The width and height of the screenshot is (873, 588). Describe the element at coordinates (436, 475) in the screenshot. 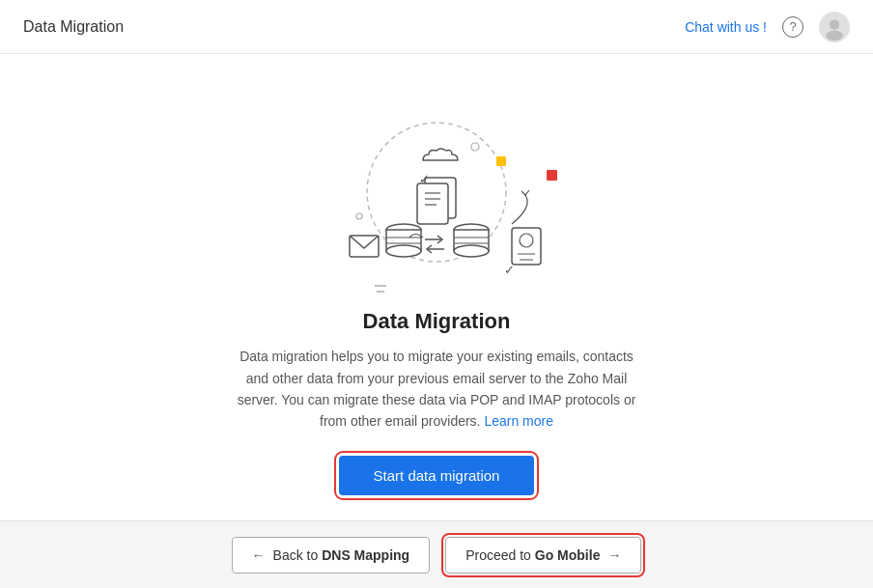

I see `start-migration-button: Start data migration` at that location.